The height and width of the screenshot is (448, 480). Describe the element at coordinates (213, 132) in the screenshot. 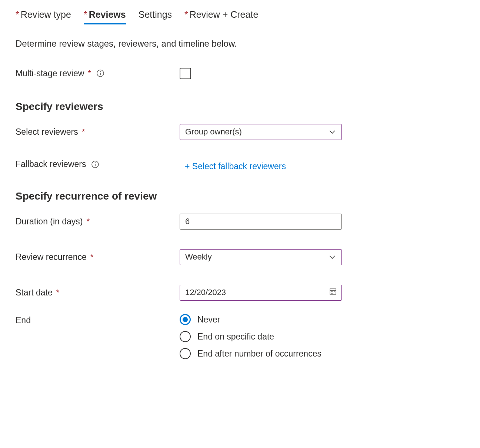

I see `dropdown-value: Group owner(s)` at that location.